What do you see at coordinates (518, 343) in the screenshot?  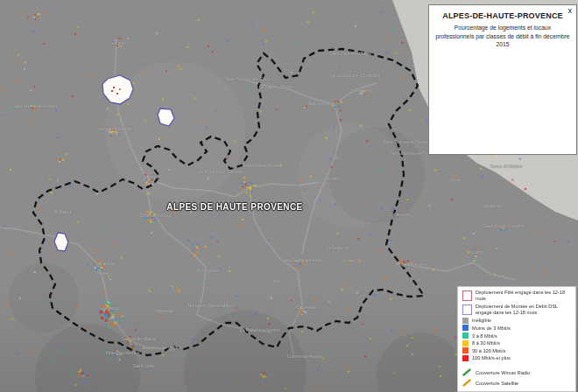 I see `legend-item-class: 8 à 30 Mbit/s` at bounding box center [518, 343].